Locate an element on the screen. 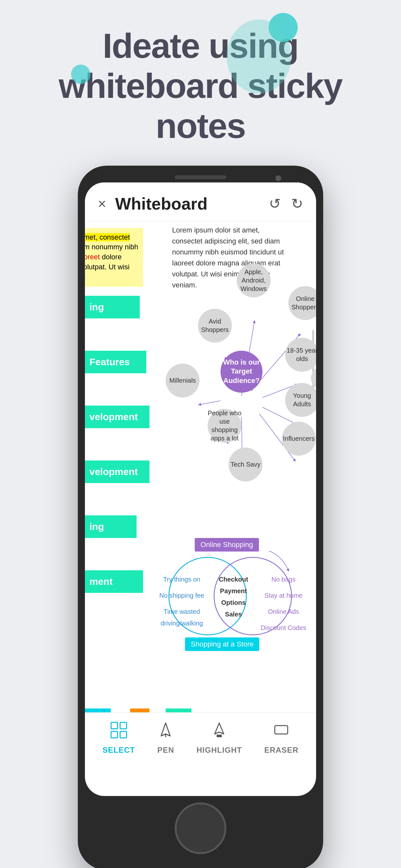  select-icon is located at coordinates (119, 732).